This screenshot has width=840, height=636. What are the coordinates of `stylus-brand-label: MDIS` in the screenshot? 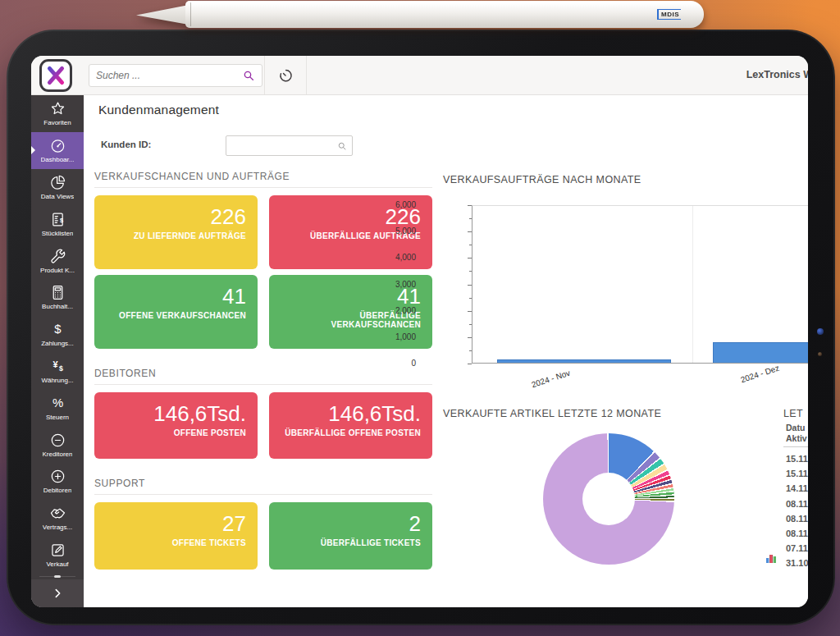 It's located at (669, 15).